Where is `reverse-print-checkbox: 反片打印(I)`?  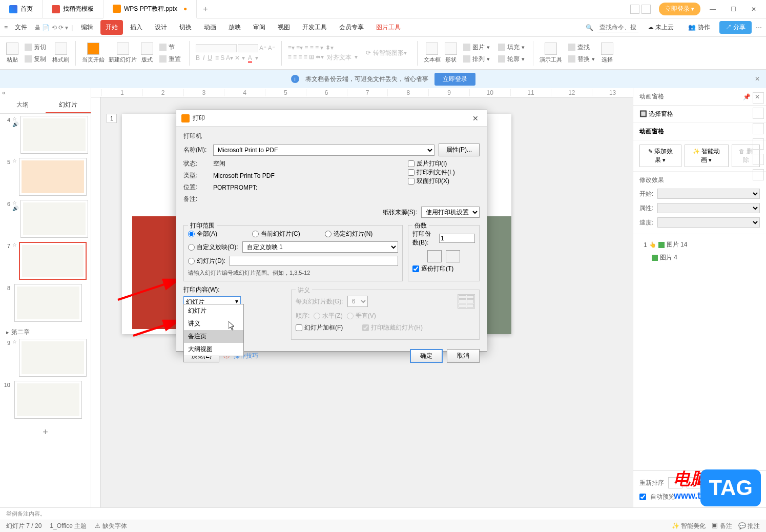 reverse-print-checkbox: 反片打印(I) is located at coordinates (444, 164).